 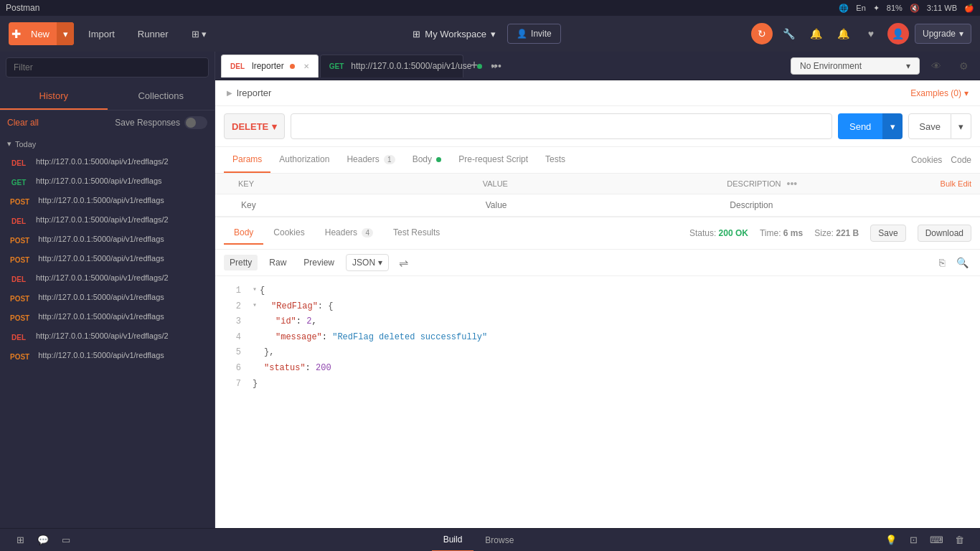 I want to click on desc-header: DESCRIPTION ••• Bulk Edit, so click(x=849, y=184).